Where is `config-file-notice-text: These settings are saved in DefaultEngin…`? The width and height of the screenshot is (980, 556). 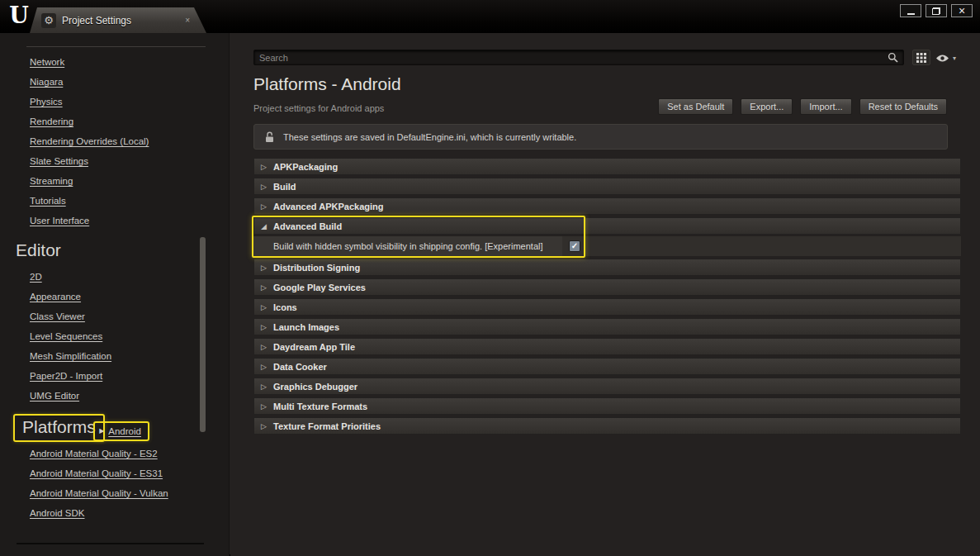
config-file-notice-text: These settings are saved in DefaultEngin… is located at coordinates (429, 137).